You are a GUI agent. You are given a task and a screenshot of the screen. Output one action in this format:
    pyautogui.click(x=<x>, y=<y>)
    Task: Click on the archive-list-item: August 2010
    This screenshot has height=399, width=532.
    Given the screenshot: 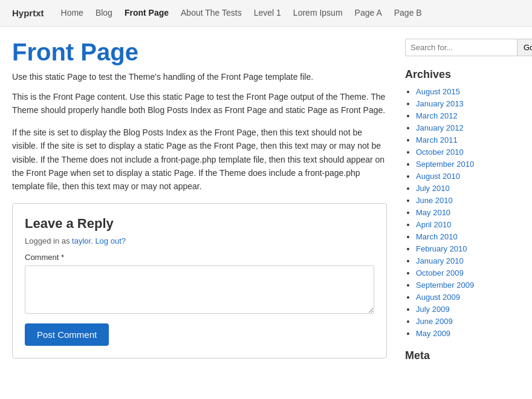 What is the action you would take?
    pyautogui.click(x=468, y=177)
    